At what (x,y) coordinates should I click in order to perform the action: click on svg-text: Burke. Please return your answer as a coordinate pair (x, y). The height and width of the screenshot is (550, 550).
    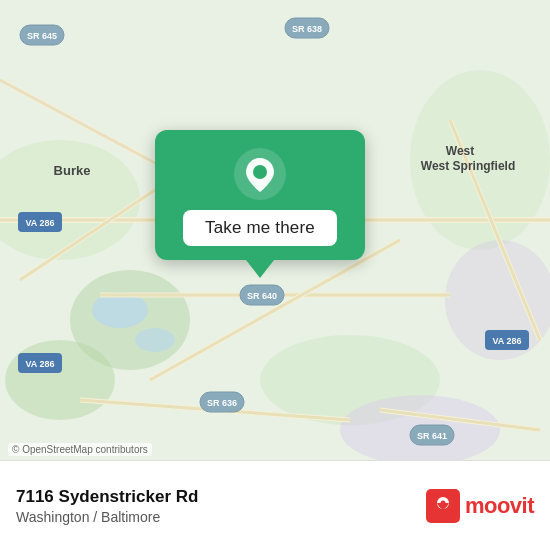
    Looking at the image, I should click on (72, 170).